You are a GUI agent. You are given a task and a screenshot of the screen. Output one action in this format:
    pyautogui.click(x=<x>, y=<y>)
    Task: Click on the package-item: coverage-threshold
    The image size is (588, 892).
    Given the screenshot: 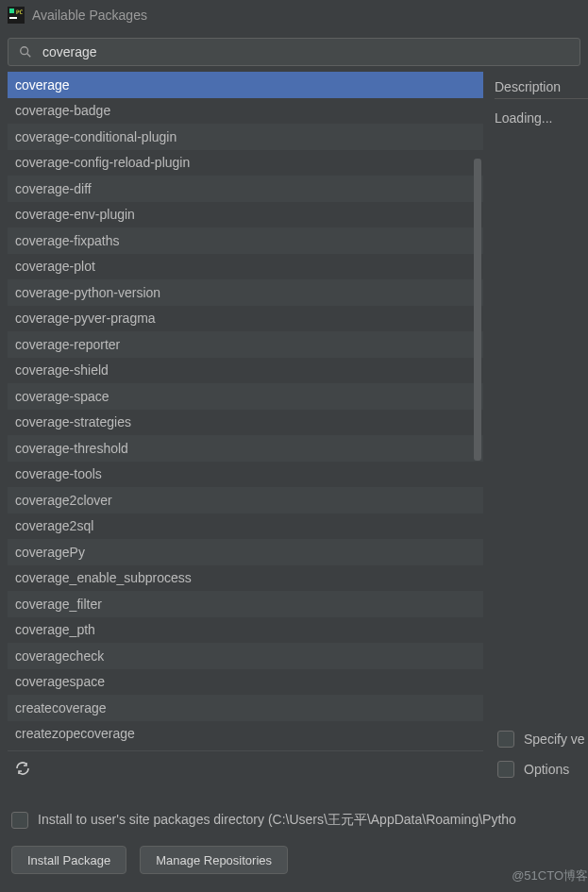 What is the action you would take?
    pyautogui.click(x=245, y=448)
    